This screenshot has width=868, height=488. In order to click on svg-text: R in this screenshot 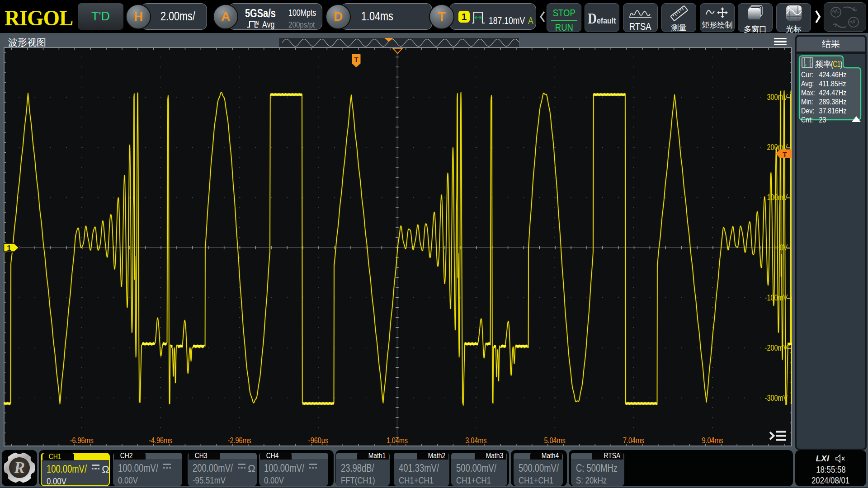, I will do `click(19, 468)`.